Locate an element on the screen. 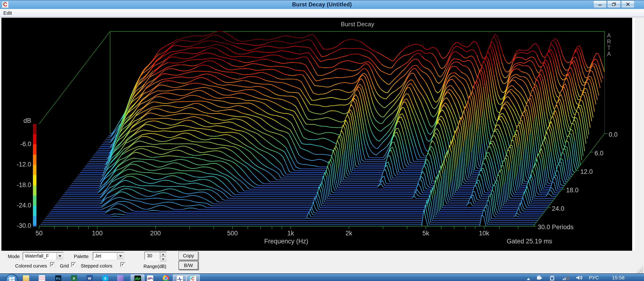 Image resolution: width=644 pixels, height=281 pixels. limp-icon is located at coordinates (150, 278).